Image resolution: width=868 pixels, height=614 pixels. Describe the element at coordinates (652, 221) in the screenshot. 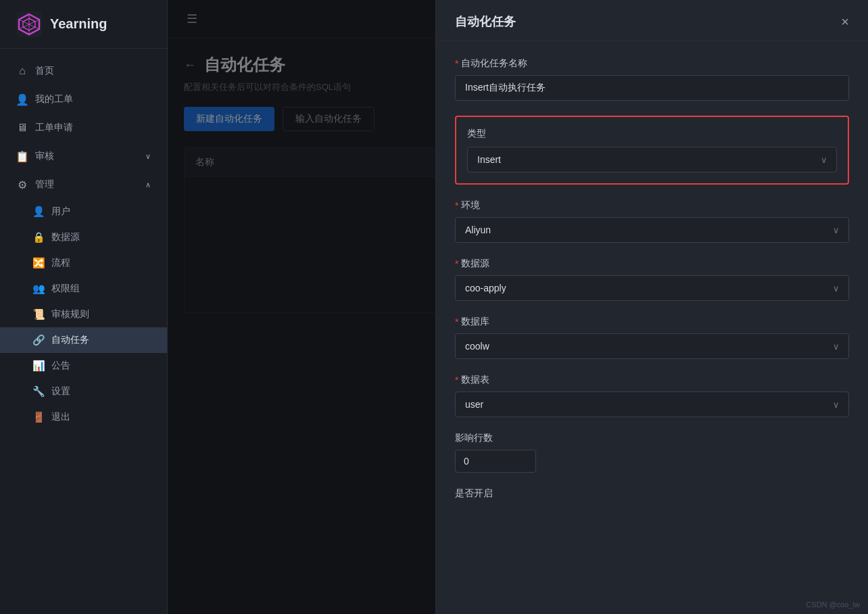

I see `field-env: * 环境 Aliyun AWS Azure ∨` at that location.